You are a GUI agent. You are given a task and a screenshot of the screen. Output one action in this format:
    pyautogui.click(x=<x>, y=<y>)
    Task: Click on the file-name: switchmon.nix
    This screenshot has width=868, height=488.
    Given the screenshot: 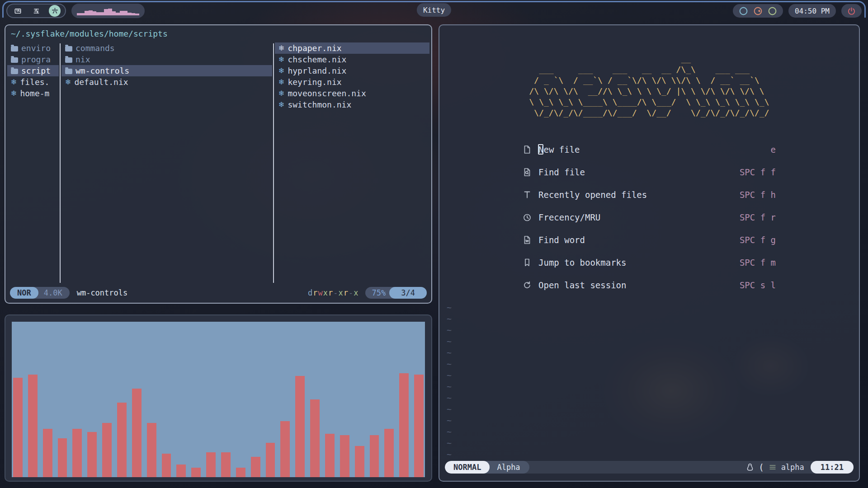 What is the action you would take?
    pyautogui.click(x=319, y=105)
    